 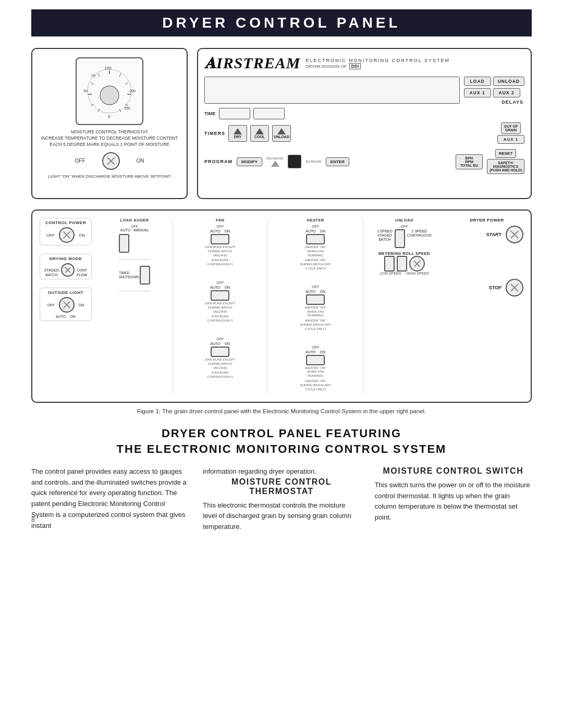 I want to click on emcs-label: ELECTRONIC MONITORING CONTROL SYSTEM, so click(x=377, y=60).